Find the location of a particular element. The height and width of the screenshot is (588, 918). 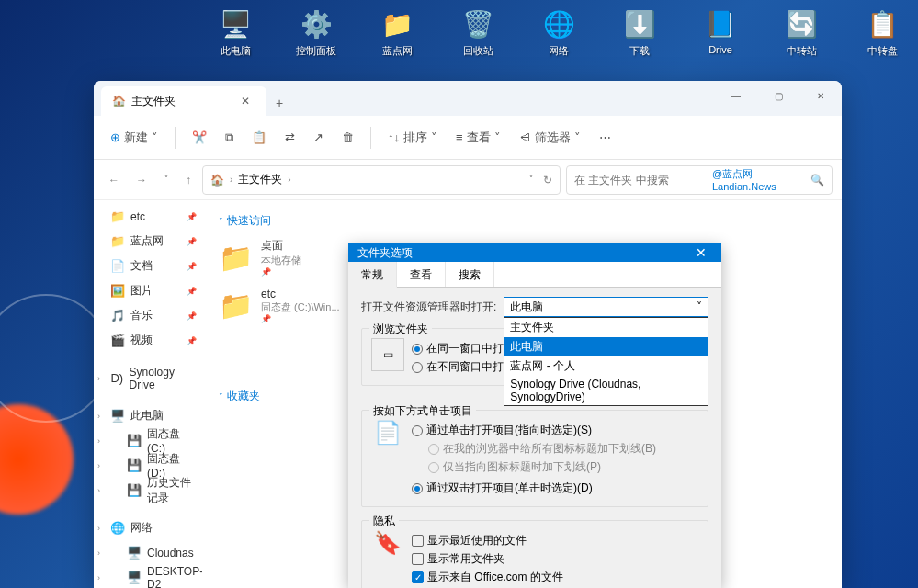

forward-button: → is located at coordinates (142, 180).